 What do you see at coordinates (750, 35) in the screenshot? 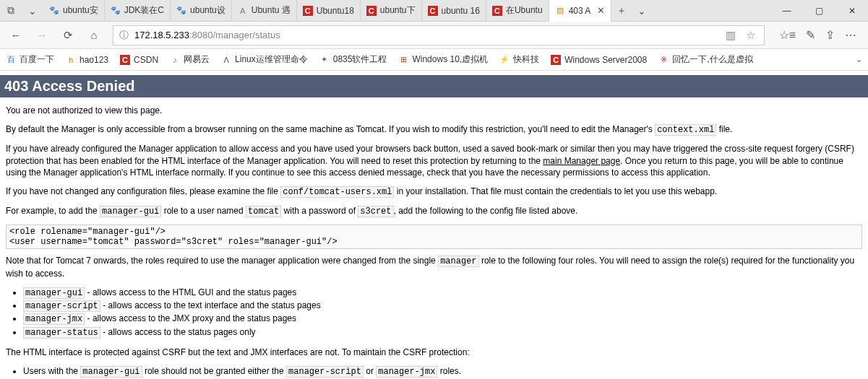
I see `favorite-star-icon: ☆` at bounding box center [750, 35].